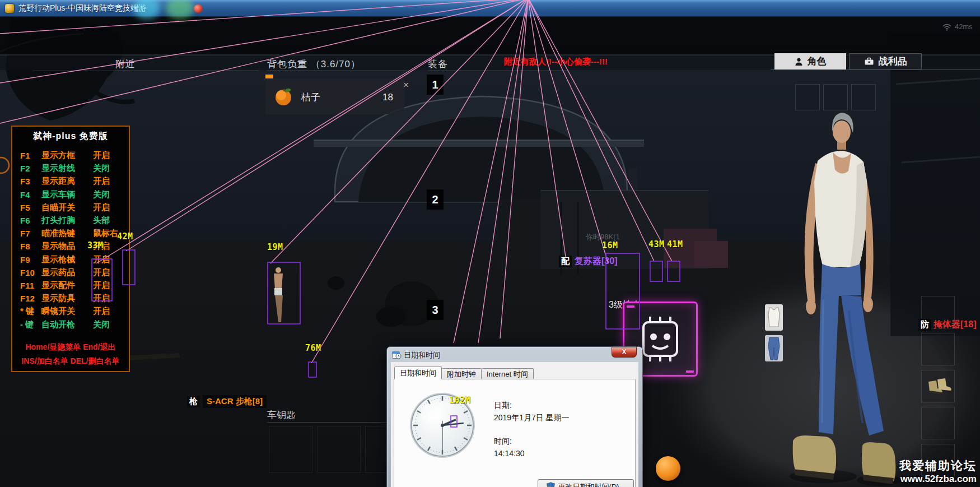  I want to click on dialog-tabs: 日期和时间 附加时钟 Internet 时间, so click(464, 373).